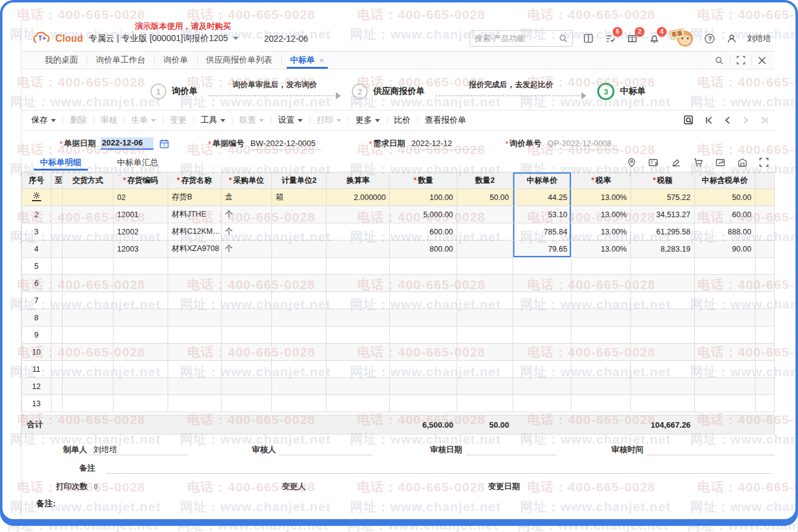  What do you see at coordinates (37, 283) in the screenshot?
I see `grid-cell-seq: 6` at bounding box center [37, 283].